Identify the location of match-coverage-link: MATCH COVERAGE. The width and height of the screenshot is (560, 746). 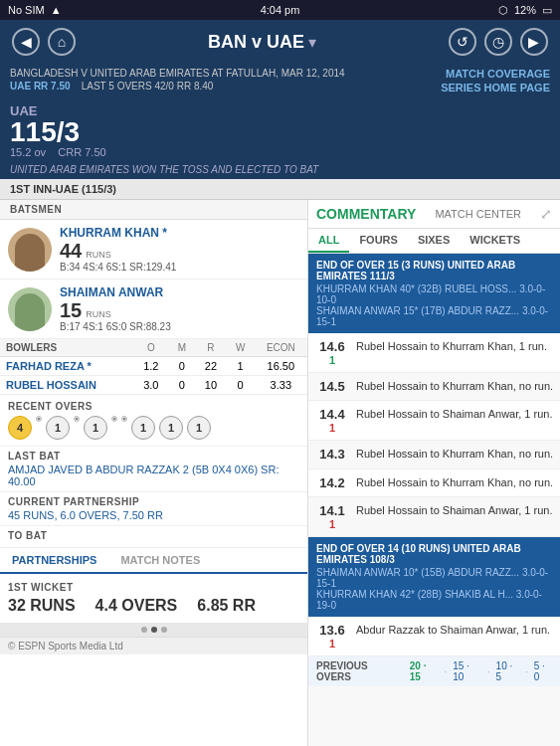
(495, 74).